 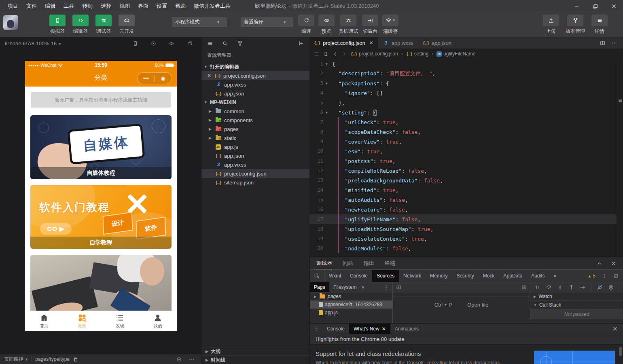 What do you see at coordinates (390, 25) in the screenshot?
I see `clear-cache-button: ▼清缓存` at bounding box center [390, 25].